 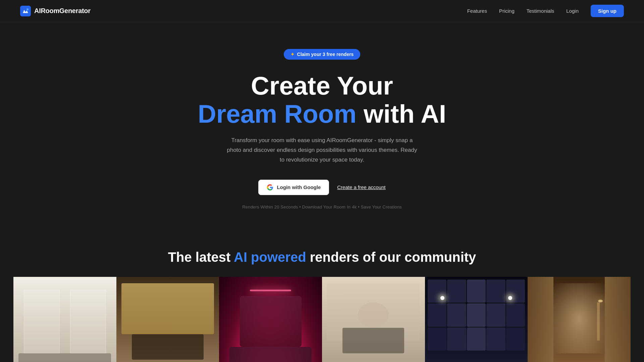 What do you see at coordinates (322, 86) in the screenshot?
I see `hero-title-line1: Create Your` at bounding box center [322, 86].